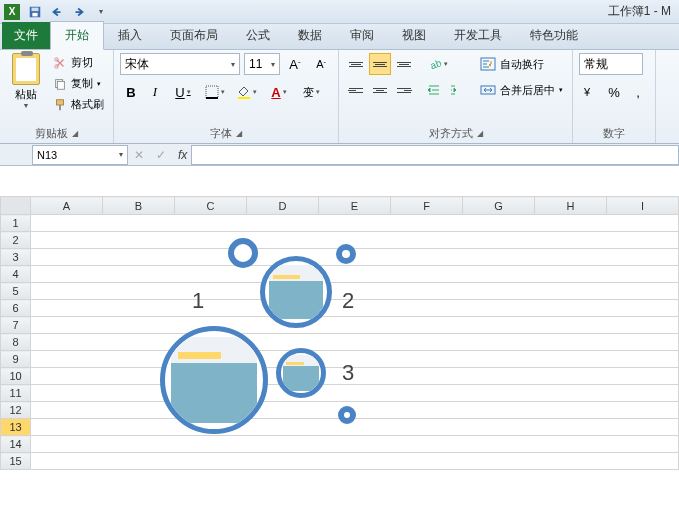 This screenshot has height=515, width=679. Describe the element at coordinates (26, 36) in the screenshot. I see `tab-file: 文件` at that location.